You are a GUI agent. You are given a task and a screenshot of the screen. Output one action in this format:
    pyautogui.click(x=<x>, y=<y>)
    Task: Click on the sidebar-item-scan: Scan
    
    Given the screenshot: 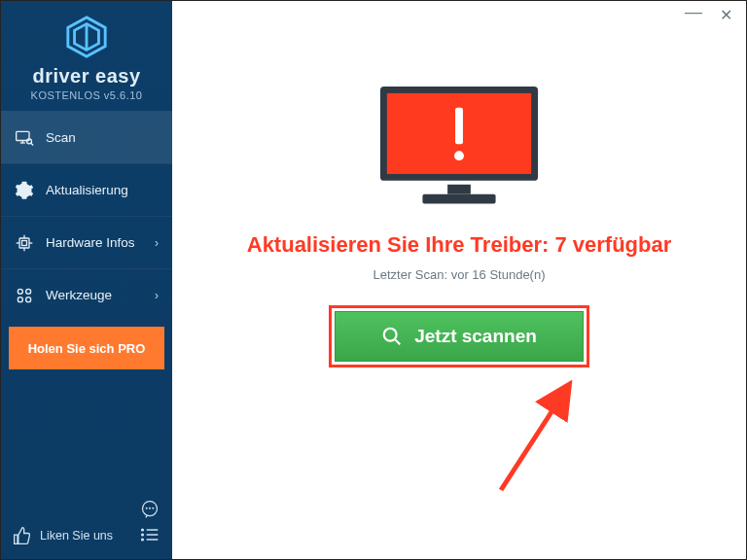 What is the action you would take?
    pyautogui.click(x=87, y=137)
    